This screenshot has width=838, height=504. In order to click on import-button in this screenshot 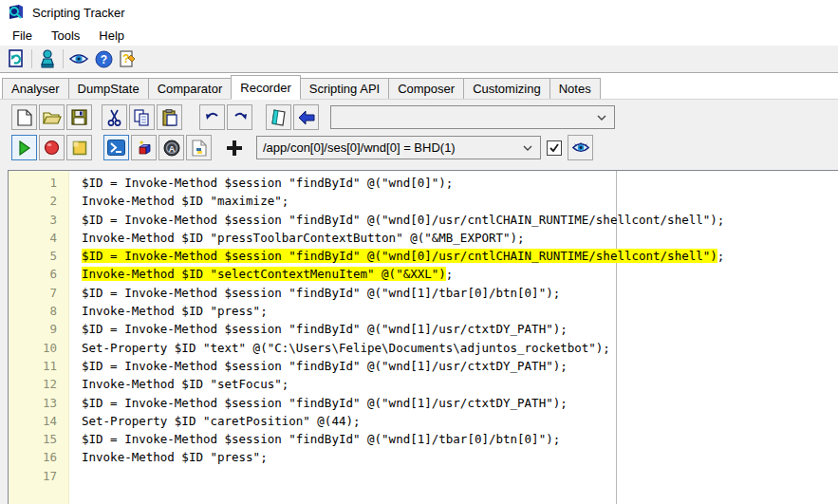, I will do `click(306, 118)`.